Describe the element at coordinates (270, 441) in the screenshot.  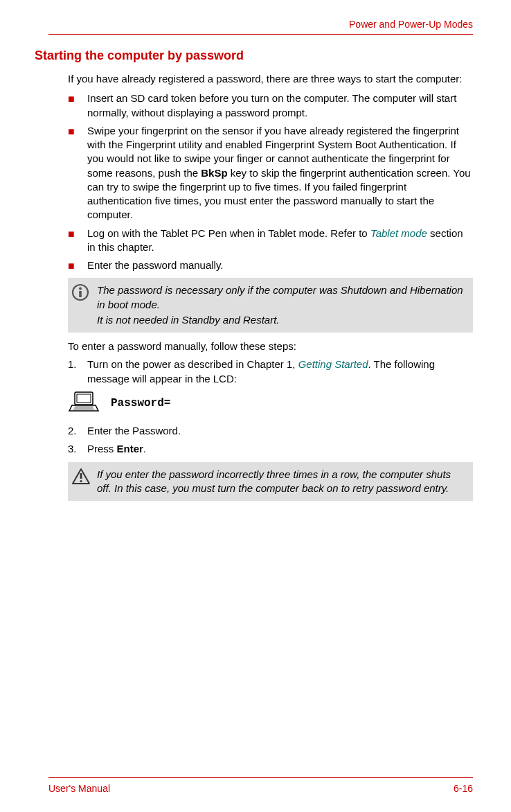
I see `ordered-list-cont: Enter the Password. Press Enter.` at that location.